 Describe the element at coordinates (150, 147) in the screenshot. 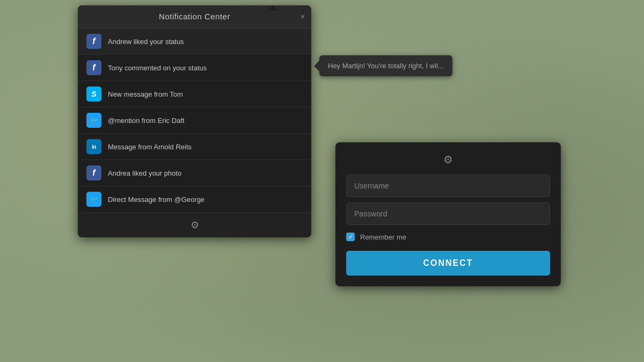

I see `notification-text: Message from Arnold Reits` at that location.